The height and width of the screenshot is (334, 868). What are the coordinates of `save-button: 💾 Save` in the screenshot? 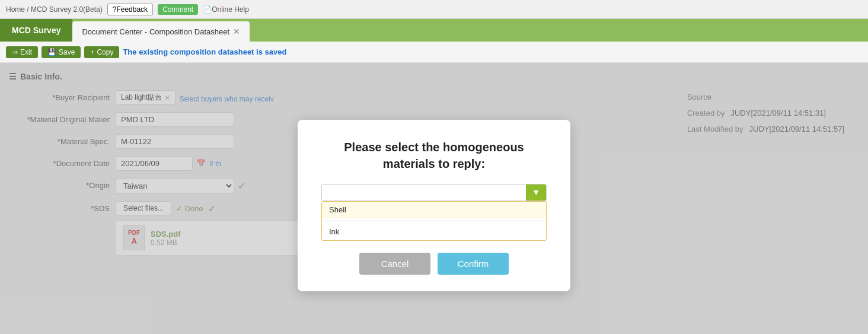 It's located at (61, 52).